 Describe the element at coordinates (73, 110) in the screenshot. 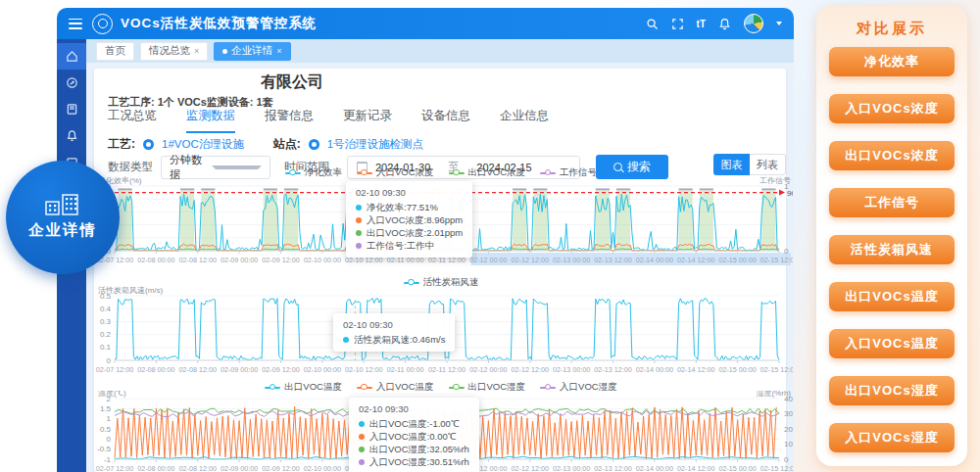

I see `book-icon` at that location.